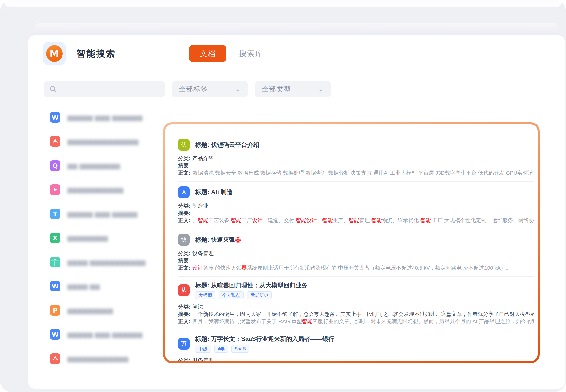  Describe the element at coordinates (356, 220) in the screenshot. I see `result-body-line: 正文:、智能工艺装备 智能工厂设计、建造、交付 智能设计、智能生产、智能管理 智…` at that location.